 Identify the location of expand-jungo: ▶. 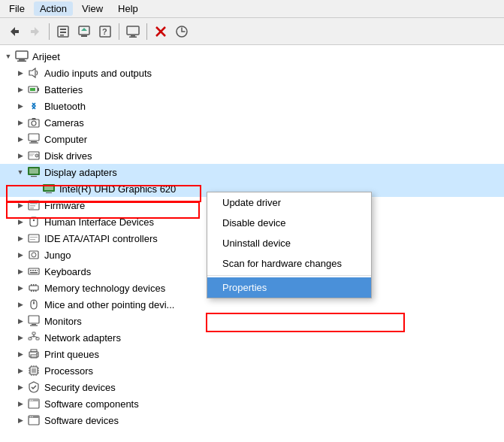
(20, 255).